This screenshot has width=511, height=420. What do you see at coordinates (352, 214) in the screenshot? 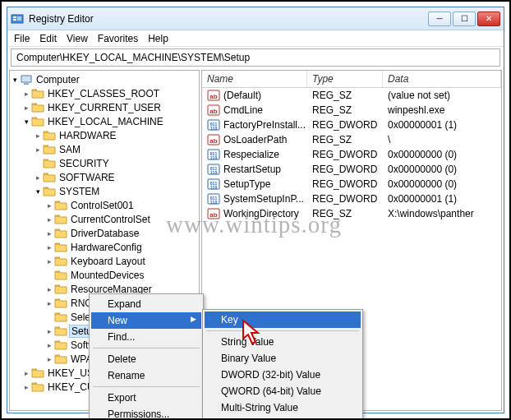
I see `list-row: abWorkingDirectoryREG_SZX:\windows\panth…` at bounding box center [352, 214].